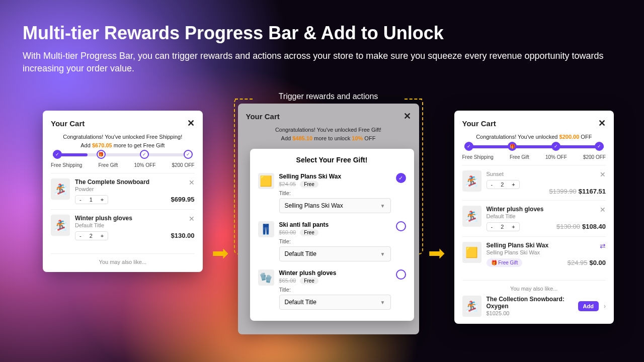 Image resolution: width=644 pixels, height=362 pixels. Describe the element at coordinates (183, 199) in the screenshot. I see `item-price: $699.95` at that location.